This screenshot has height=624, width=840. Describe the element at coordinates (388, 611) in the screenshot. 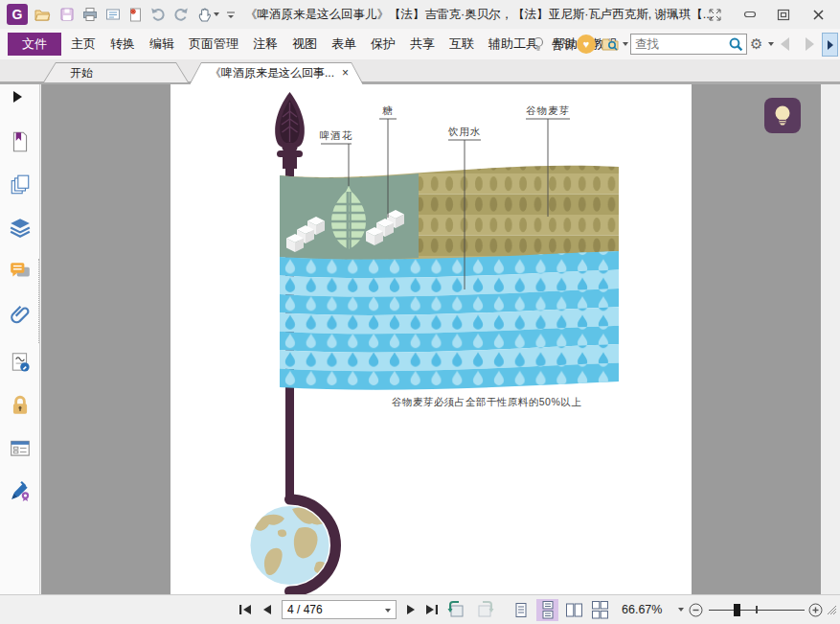

I see `page-number-caret` at that location.